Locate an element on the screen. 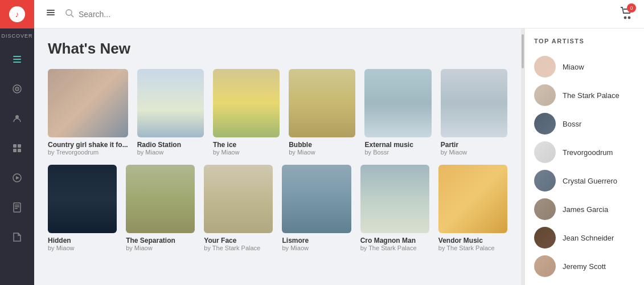 The width and height of the screenshot is (644, 285). music-title: Partir is located at coordinates (474, 145).